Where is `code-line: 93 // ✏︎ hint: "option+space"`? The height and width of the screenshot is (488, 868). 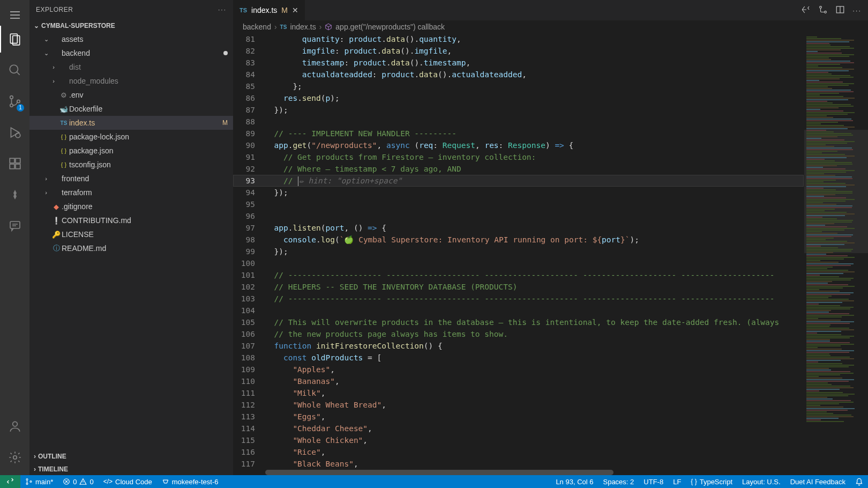
code-line: 93 // ✏︎ hint: "option+space" is located at coordinates (519, 181).